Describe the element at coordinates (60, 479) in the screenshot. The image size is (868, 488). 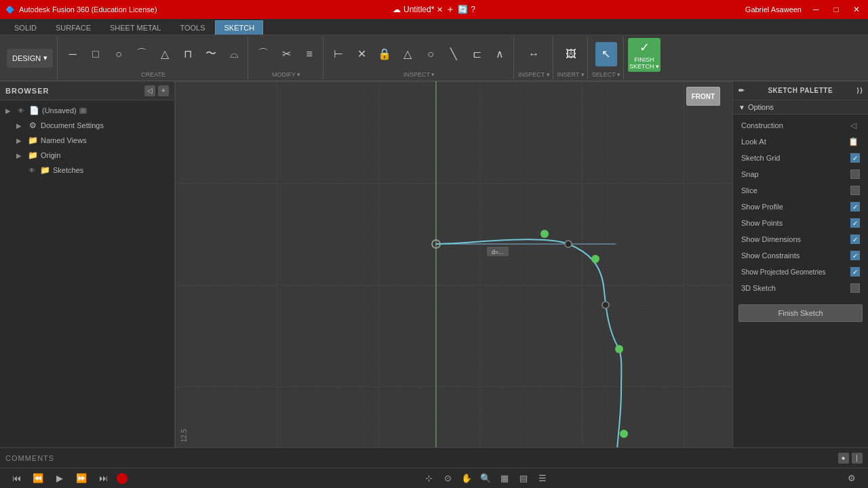
I see `play-btn: ▶` at that location.